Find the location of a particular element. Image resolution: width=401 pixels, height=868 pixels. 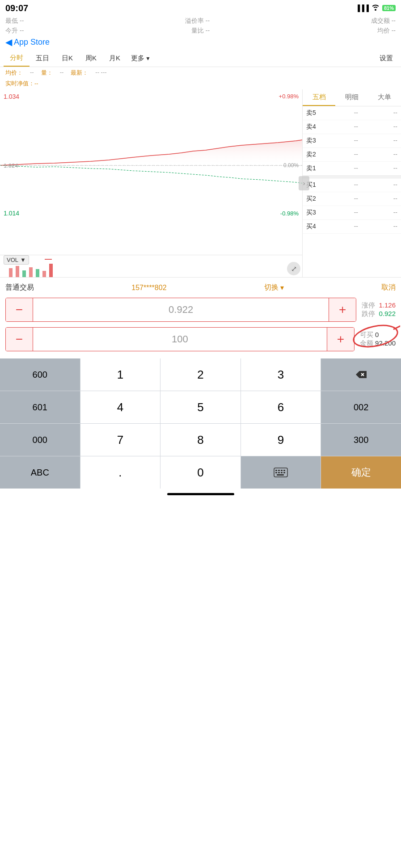

ob-tab-large: 大单 is located at coordinates (384, 97).